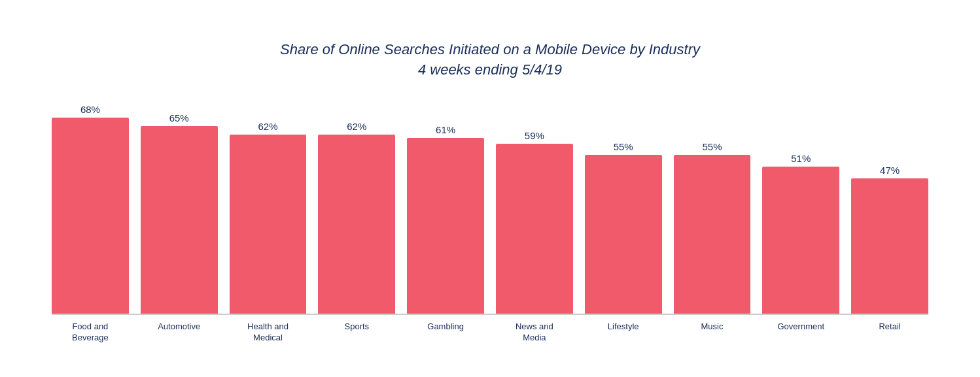 The height and width of the screenshot is (377, 980). What do you see at coordinates (490, 60) in the screenshot?
I see `chart-title: Share of Online Searches Initiated on a …` at bounding box center [490, 60].